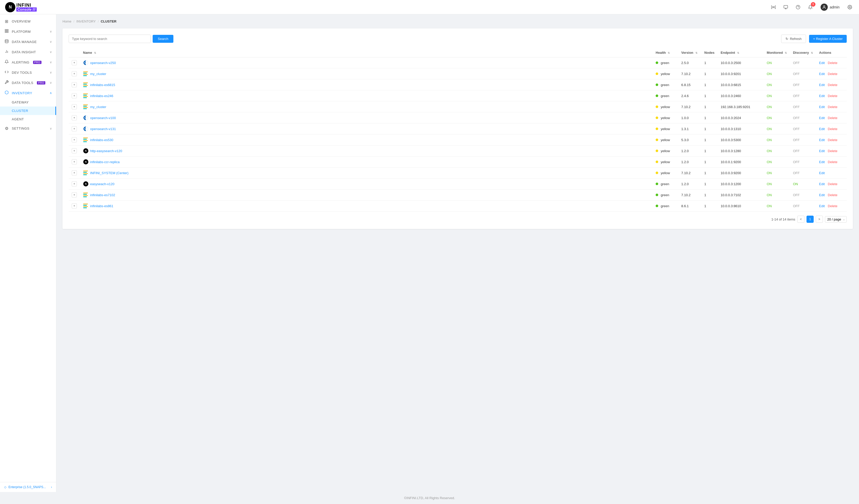 The height and width of the screenshot is (504, 859). I want to click on search-input, so click(110, 39).